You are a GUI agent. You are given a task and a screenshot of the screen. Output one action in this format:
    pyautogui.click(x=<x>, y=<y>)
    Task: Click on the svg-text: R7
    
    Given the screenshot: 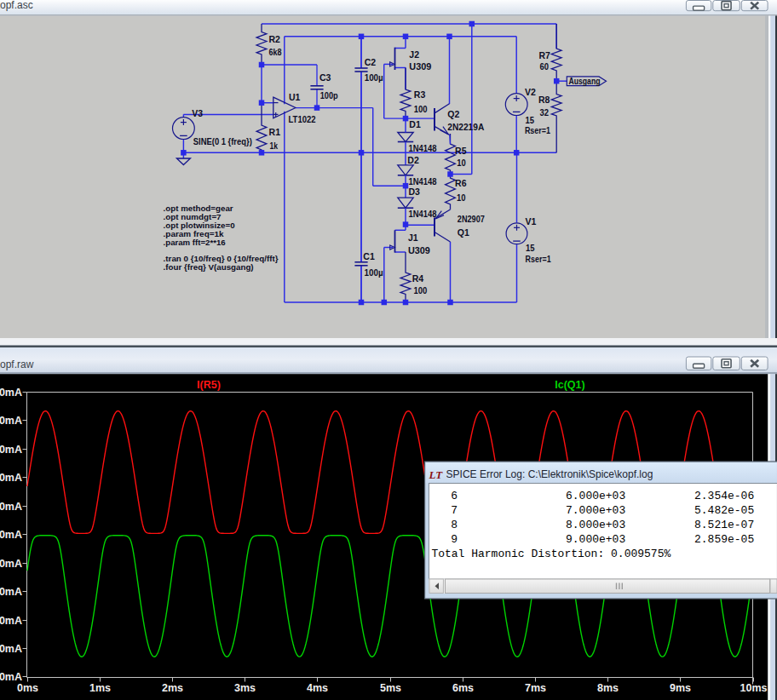 What is the action you would take?
    pyautogui.click(x=544, y=55)
    